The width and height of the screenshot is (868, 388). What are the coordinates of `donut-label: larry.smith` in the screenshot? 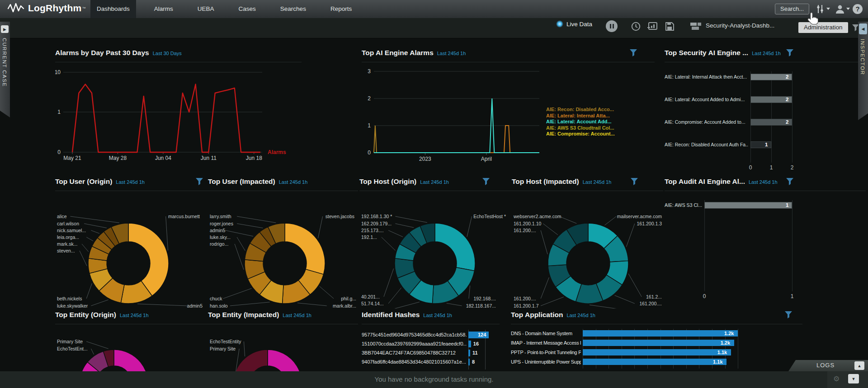 It's located at (221, 216).